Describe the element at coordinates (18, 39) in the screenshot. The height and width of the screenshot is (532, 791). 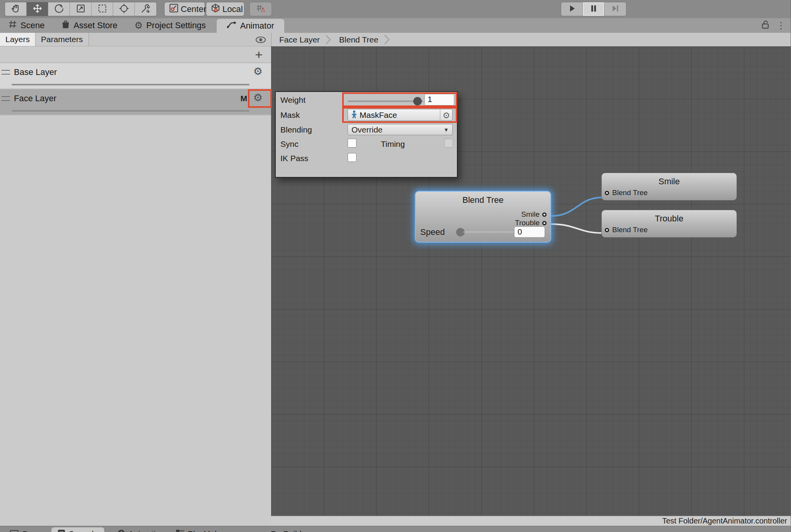
I see `tab-layers: Layers` at that location.